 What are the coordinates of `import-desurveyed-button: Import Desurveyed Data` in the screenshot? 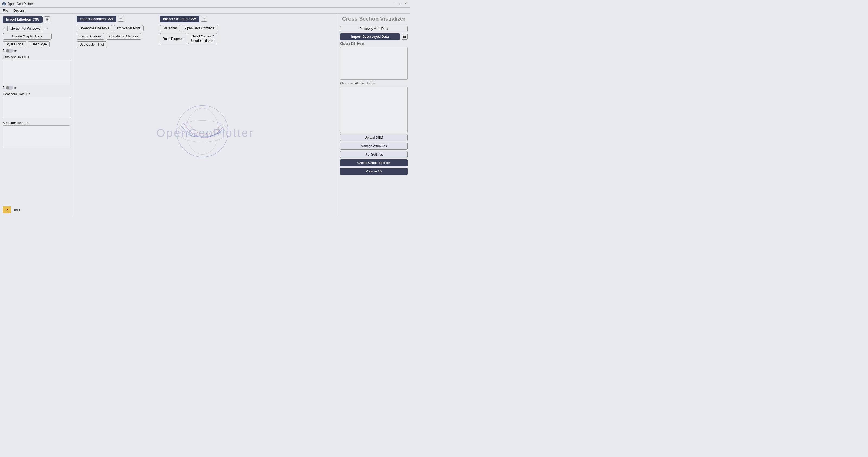 It's located at (370, 36).